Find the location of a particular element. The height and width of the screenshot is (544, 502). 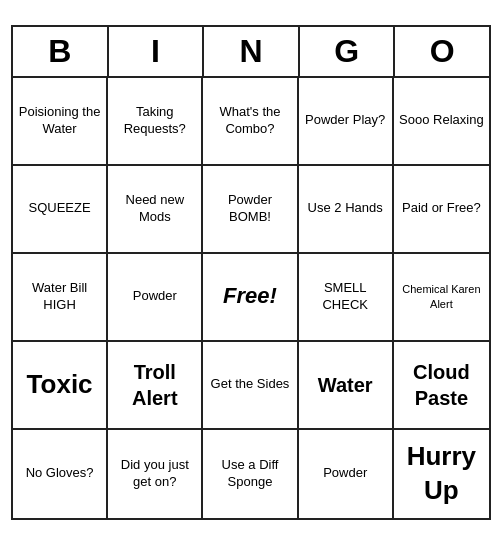

bingo-cell: Chemical Karen Alert is located at coordinates (442, 298).